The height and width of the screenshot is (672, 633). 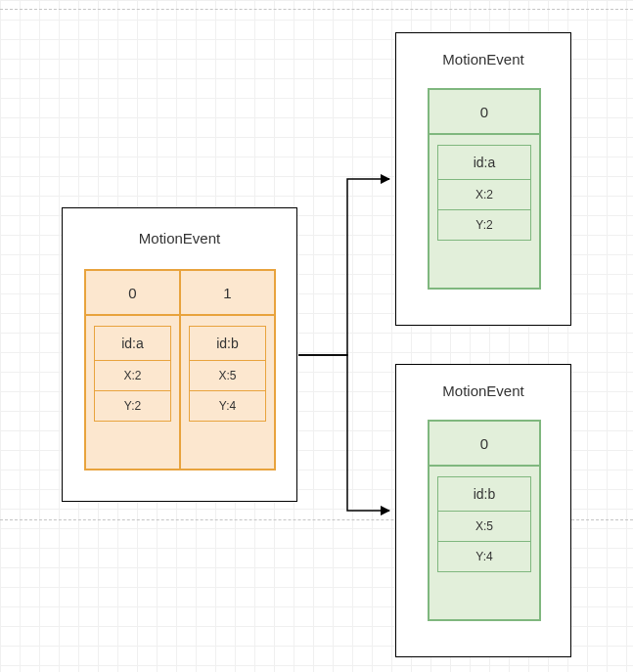 I want to click on target-1-body: id:b X:5 Y:4, so click(x=484, y=544).